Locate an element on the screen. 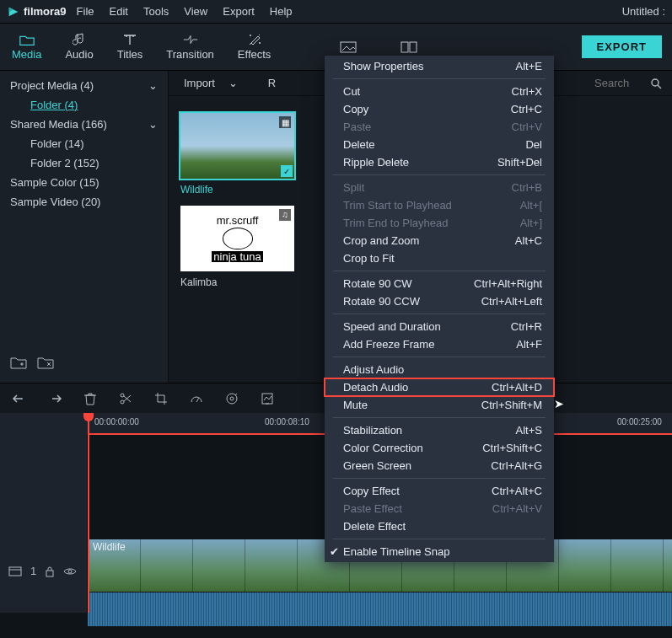 This screenshot has width=672, height=638. ctx-copy: CopyCtrl+C is located at coordinates (439, 110).